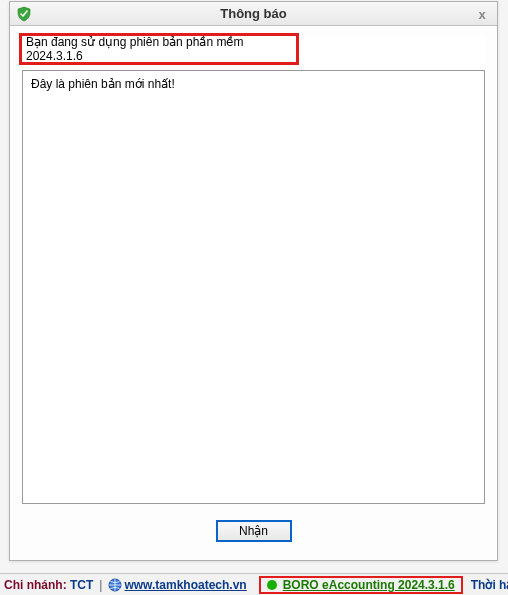 This screenshot has height=595, width=508. Describe the element at coordinates (254, 531) in the screenshot. I see `ok-button: Nhận` at that location.